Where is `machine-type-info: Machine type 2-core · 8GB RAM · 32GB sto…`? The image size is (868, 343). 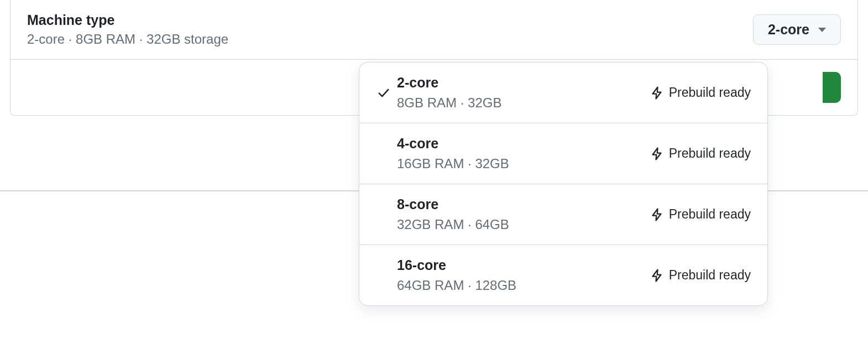
machine-type-info: Machine type 2-core · 8GB RAM · 32GB sto… is located at coordinates (128, 30).